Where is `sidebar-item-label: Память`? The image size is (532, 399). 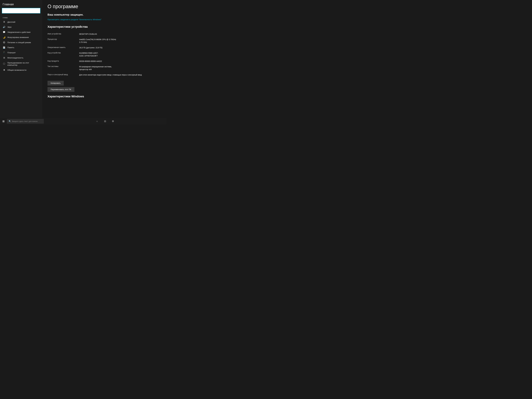 sidebar-item-label: Память is located at coordinates (11, 48).